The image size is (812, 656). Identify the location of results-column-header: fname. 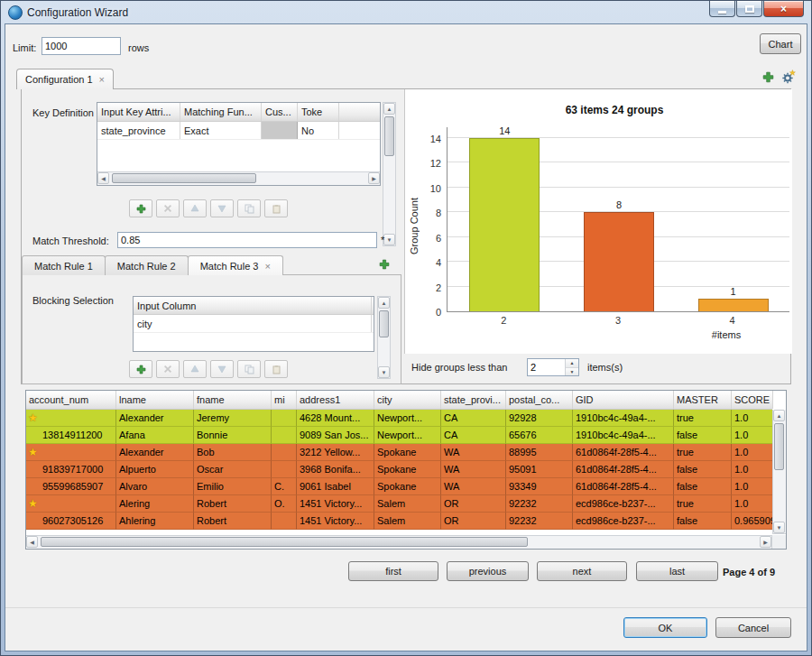
(233, 400).